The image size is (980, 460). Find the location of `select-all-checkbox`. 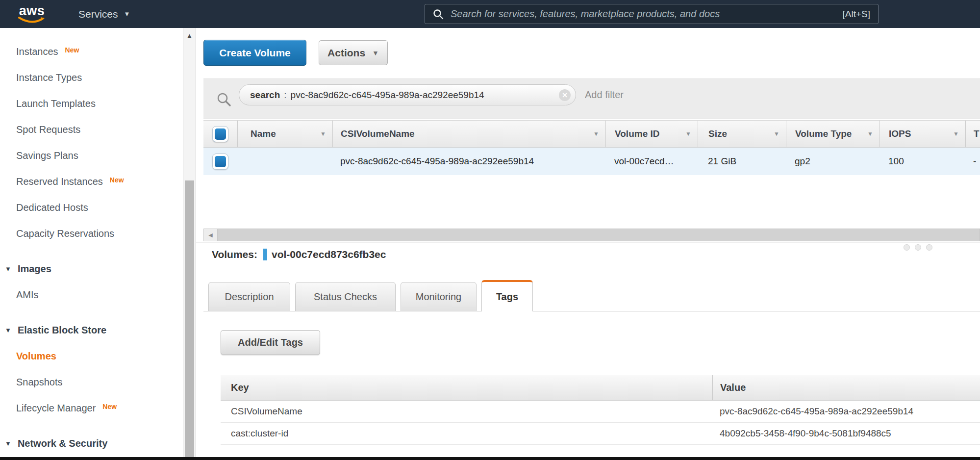

select-all-checkbox is located at coordinates (221, 134).